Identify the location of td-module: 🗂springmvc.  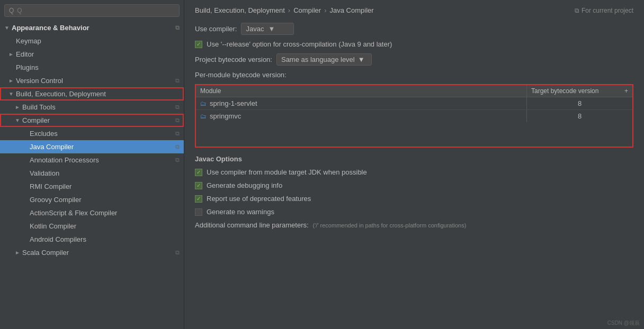
(361, 116).